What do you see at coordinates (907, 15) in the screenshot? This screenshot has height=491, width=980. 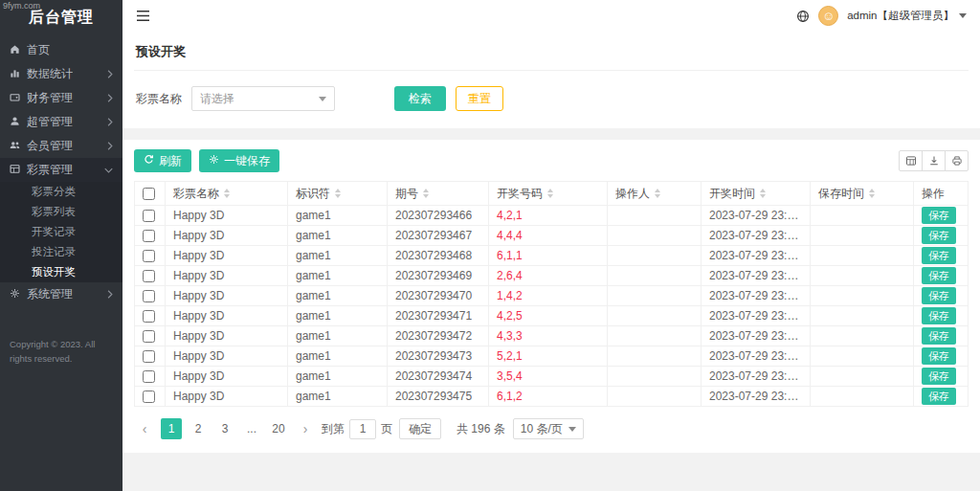 I see `user-menu: admin【超级管理员】` at bounding box center [907, 15].